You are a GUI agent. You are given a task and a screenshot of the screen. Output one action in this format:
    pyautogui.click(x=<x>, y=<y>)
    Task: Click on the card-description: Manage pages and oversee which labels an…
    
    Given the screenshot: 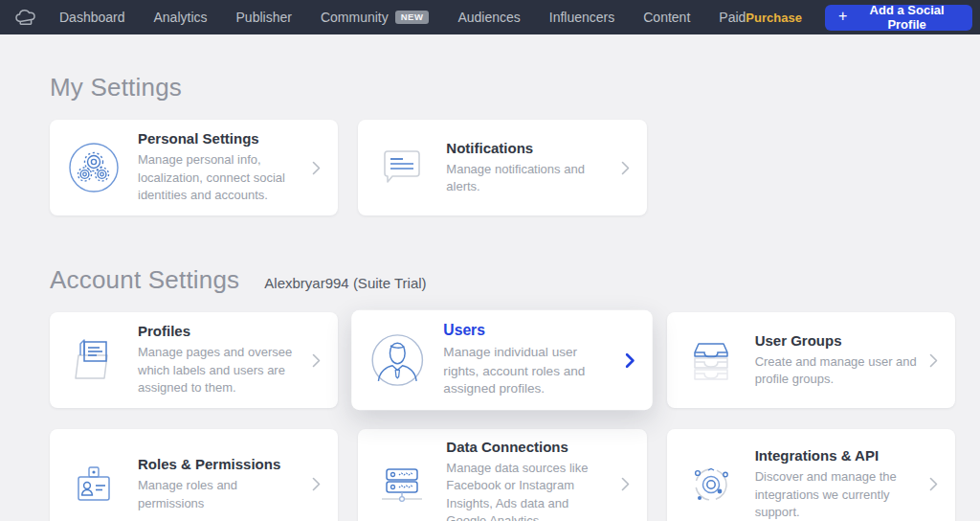 What is the action you would take?
    pyautogui.click(x=220, y=370)
    